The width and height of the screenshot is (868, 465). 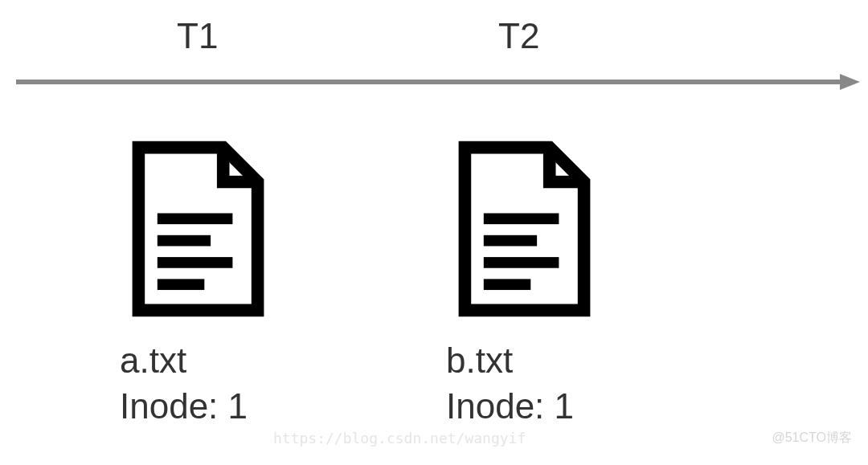 What do you see at coordinates (438, 82) in the screenshot?
I see `timeline-arrow-icon` at bounding box center [438, 82].